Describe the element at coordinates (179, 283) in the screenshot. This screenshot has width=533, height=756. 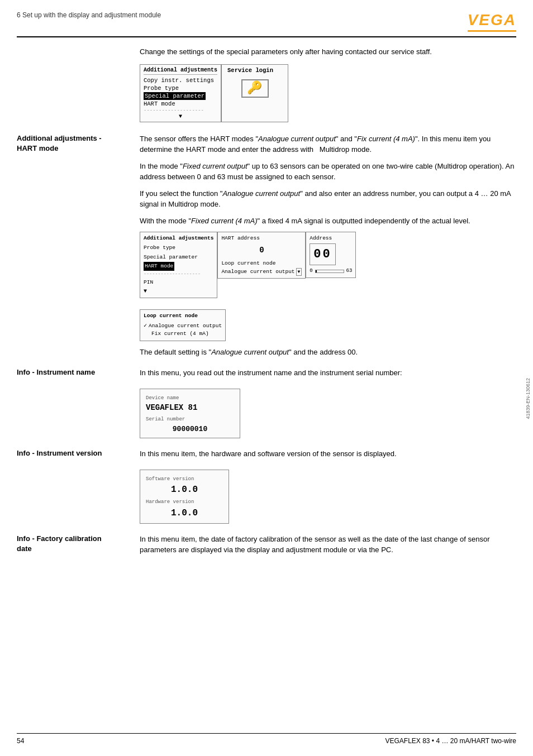
I see `hart-pin: PIN` at that location.